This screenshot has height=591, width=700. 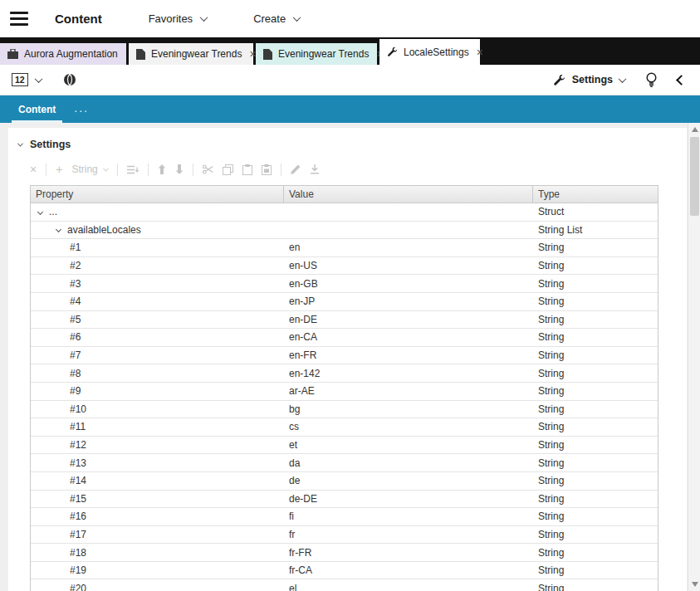 What do you see at coordinates (595, 194) in the screenshot?
I see `column-header-type: Type` at bounding box center [595, 194].